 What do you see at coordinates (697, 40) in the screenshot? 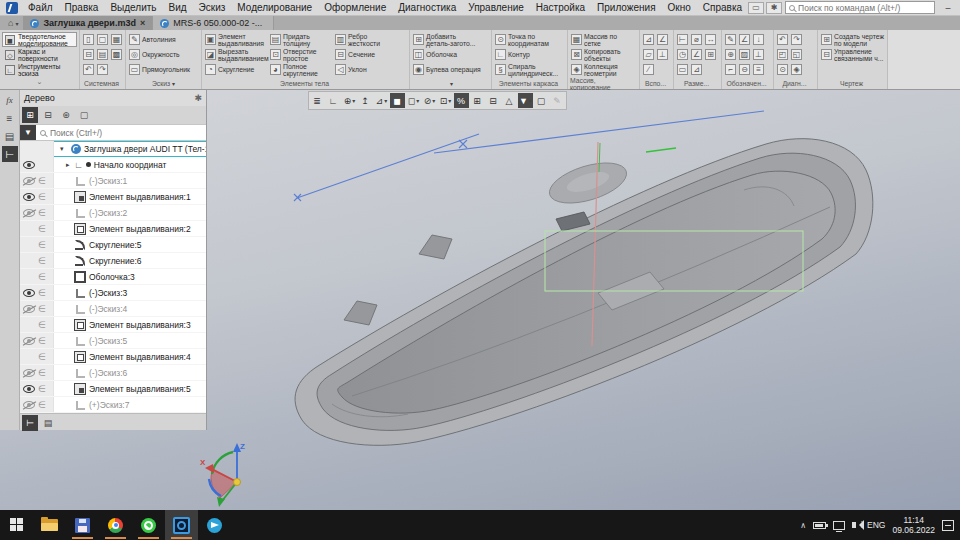
I see `ribbon-button: ⌀` at bounding box center [697, 40].